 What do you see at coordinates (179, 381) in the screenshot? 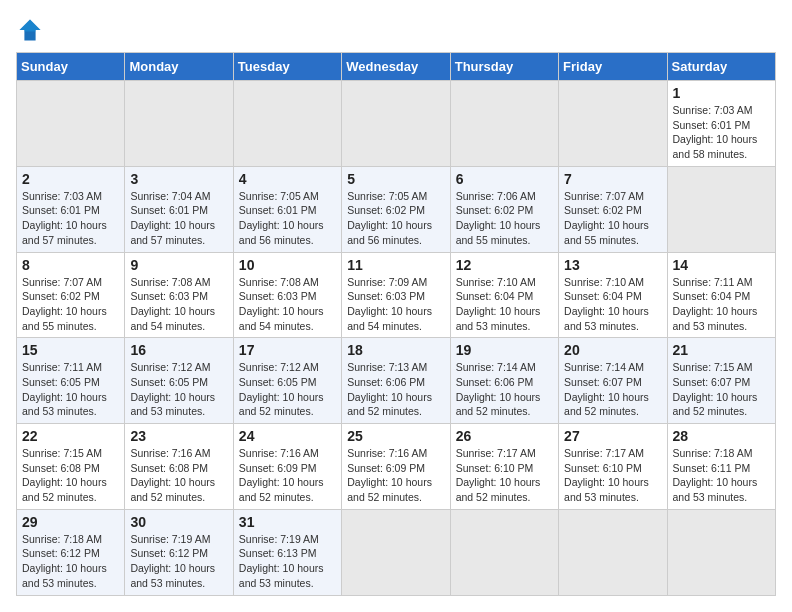
I see `day-cell-16: 16 Sunrise: 7:12 AM Sunset: 6:05 PM Dayl…` at bounding box center [179, 381].